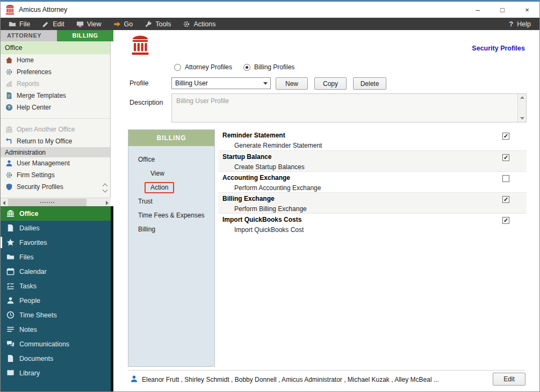 The width and height of the screenshot is (540, 392). What do you see at coordinates (107, 202) in the screenshot?
I see `scroll-right-icon` at bounding box center [107, 202].